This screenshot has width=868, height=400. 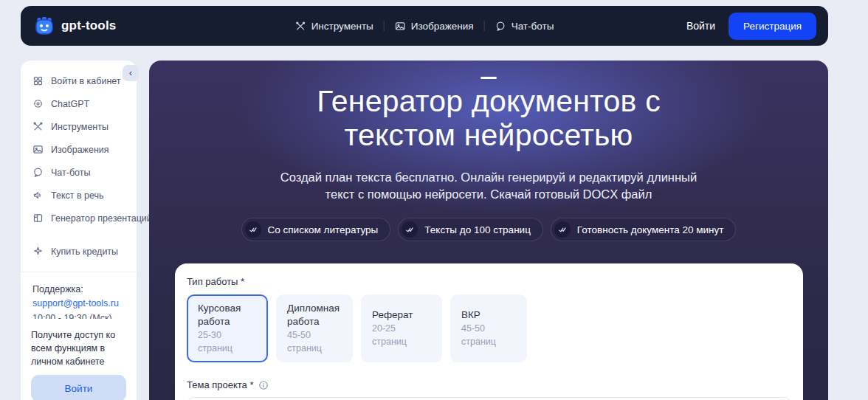 What do you see at coordinates (533, 27) in the screenshot?
I see `nav-item-label: Чат-боты` at bounding box center [533, 27].